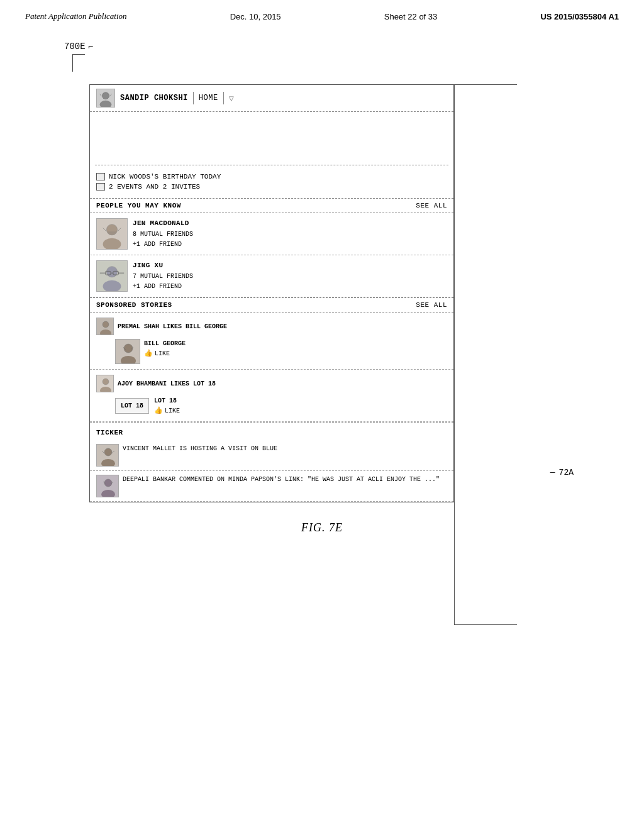  Describe the element at coordinates (224, 98) in the screenshot. I see `nav-divider2` at that location.